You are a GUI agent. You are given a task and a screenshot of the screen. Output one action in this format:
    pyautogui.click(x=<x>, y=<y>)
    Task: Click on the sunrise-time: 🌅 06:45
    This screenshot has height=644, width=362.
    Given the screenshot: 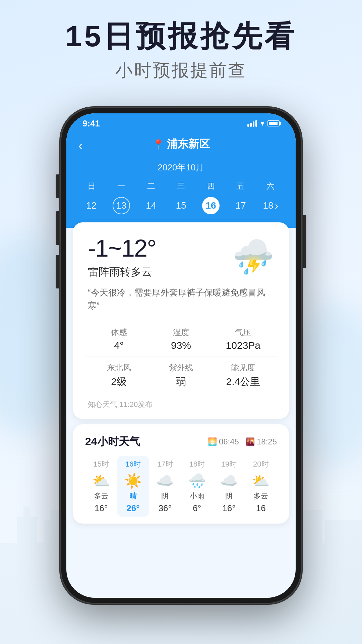 What is the action you would take?
    pyautogui.click(x=223, y=442)
    